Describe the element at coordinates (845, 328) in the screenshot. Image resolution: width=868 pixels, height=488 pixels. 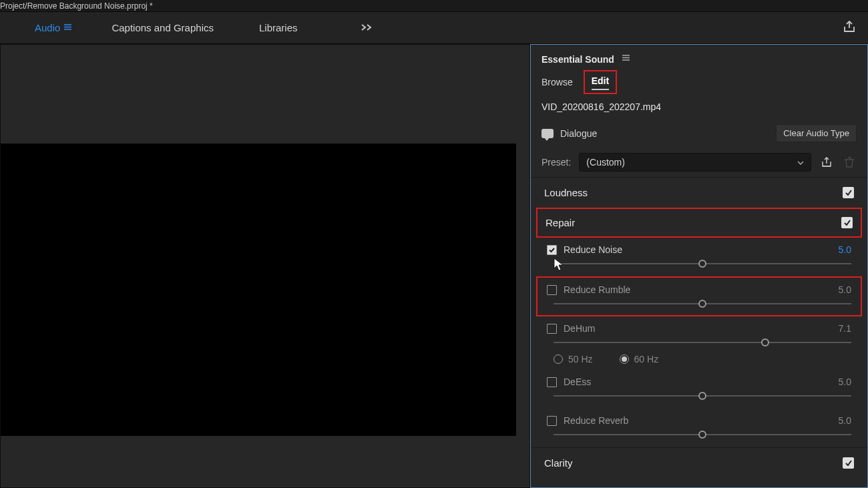
I see `dehum-value: 7.1` at that location.